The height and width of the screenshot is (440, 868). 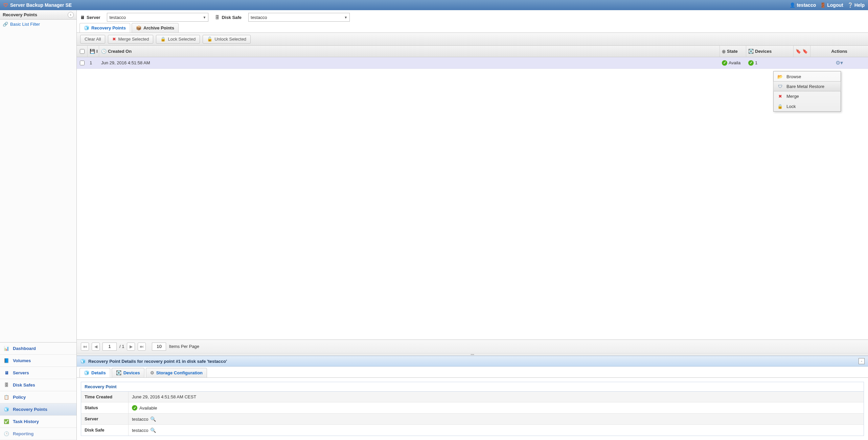 What do you see at coordinates (6, 410) in the screenshot?
I see `cubes-icon: 🧊` at bounding box center [6, 410].